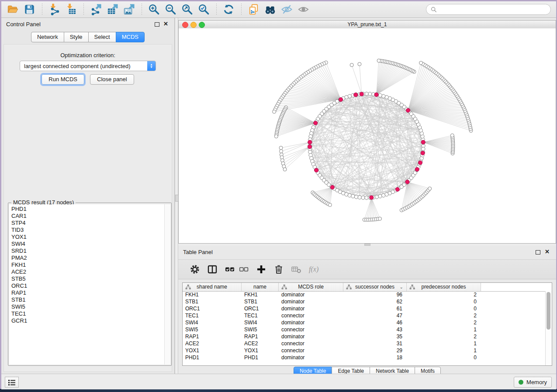 The image size is (557, 392). What do you see at coordinates (261, 269) in the screenshot?
I see `create-column-button` at bounding box center [261, 269].